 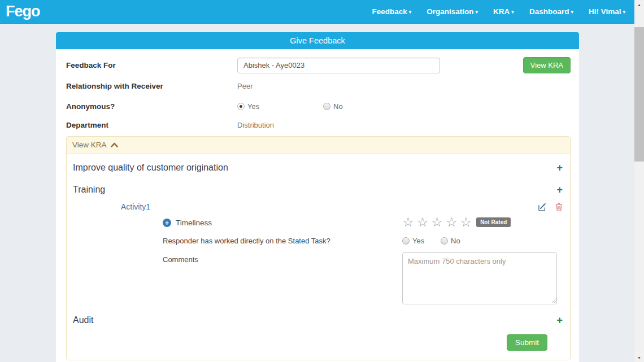 I want to click on relationship-label: Relationship with Receiver, so click(x=151, y=86).